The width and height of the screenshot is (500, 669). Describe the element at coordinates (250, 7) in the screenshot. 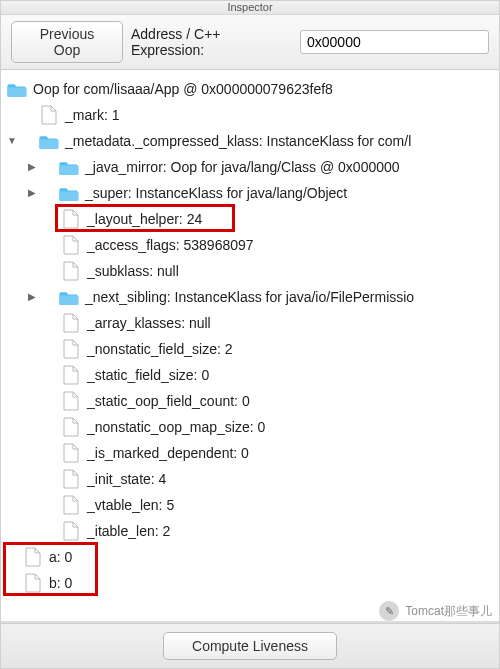

I see `window-title: Inspector` at that location.